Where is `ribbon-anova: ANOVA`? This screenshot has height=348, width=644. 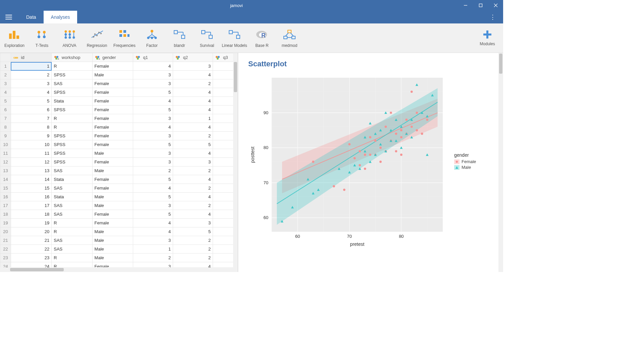
ribbon-anova: ANOVA is located at coordinates (69, 38).